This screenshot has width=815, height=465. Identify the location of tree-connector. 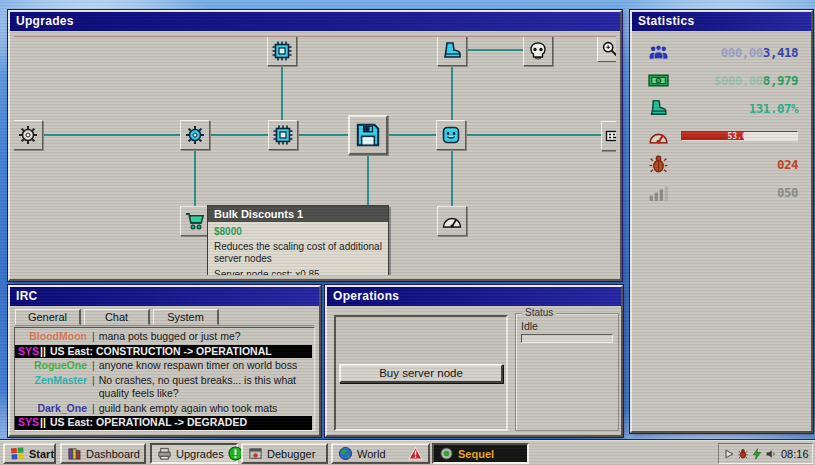
(315, 135).